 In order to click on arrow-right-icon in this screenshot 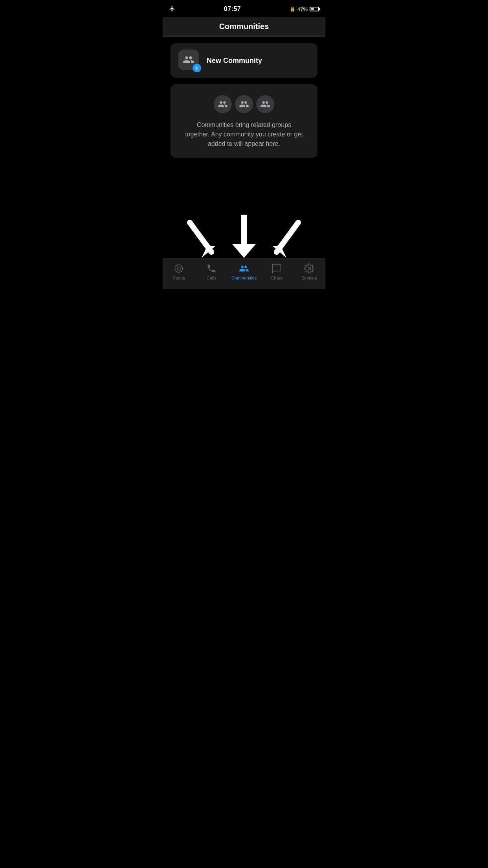, I will do `click(286, 238)`.